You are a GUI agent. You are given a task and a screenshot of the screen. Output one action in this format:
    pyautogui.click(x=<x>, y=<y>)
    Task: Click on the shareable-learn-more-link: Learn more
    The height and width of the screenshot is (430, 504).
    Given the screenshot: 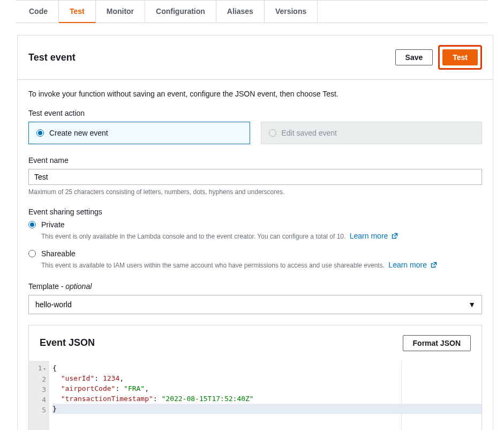 What is the action you would take?
    pyautogui.click(x=412, y=265)
    